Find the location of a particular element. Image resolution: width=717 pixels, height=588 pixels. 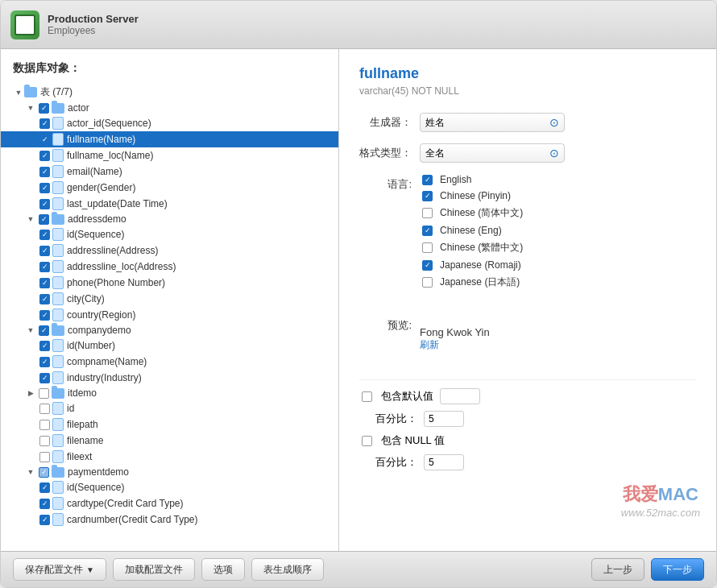

checkbox-paymentdemo: ✓ is located at coordinates (44, 472).